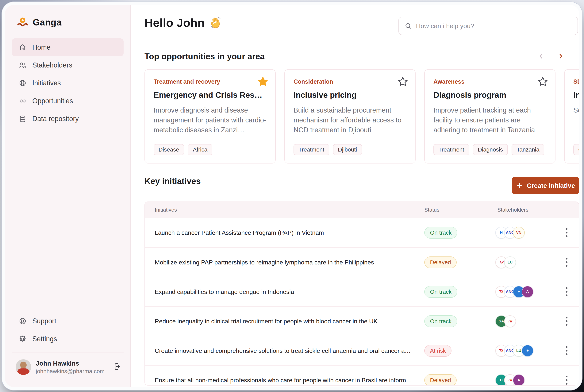 The width and height of the screenshot is (584, 392). What do you see at coordinates (541, 56) in the screenshot?
I see `carousel-prev-button` at bounding box center [541, 56].